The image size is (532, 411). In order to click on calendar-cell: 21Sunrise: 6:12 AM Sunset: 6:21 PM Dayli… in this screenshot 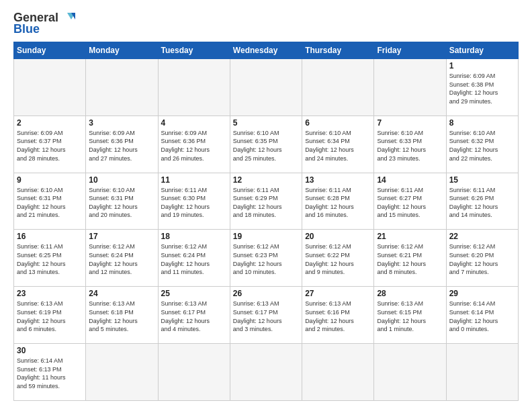, I will do `click(410, 258)`.